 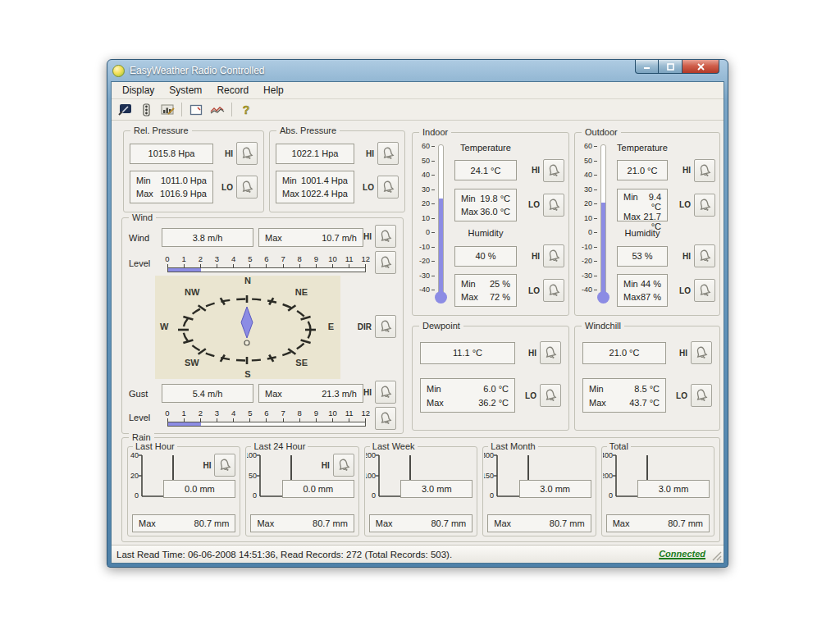 What do you see at coordinates (489, 455) in the screenshot?
I see `axis-tick-label: 300` at bounding box center [489, 455].